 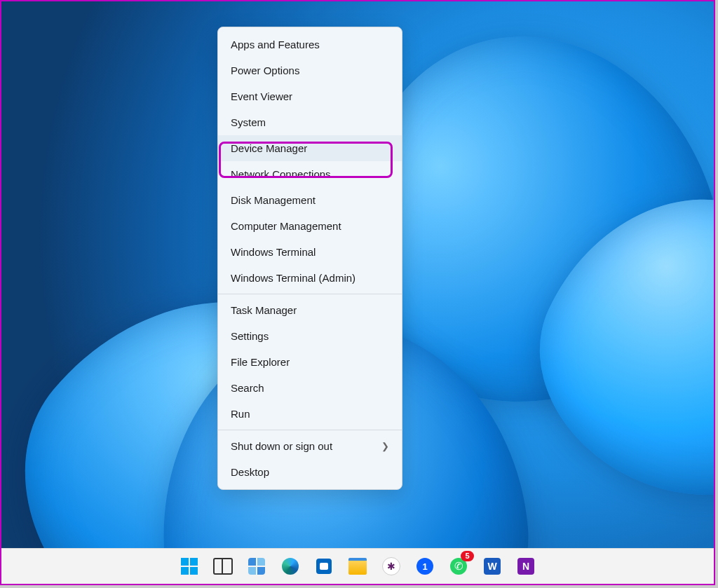 I want to click on menu-item-label: System, so click(x=248, y=122).